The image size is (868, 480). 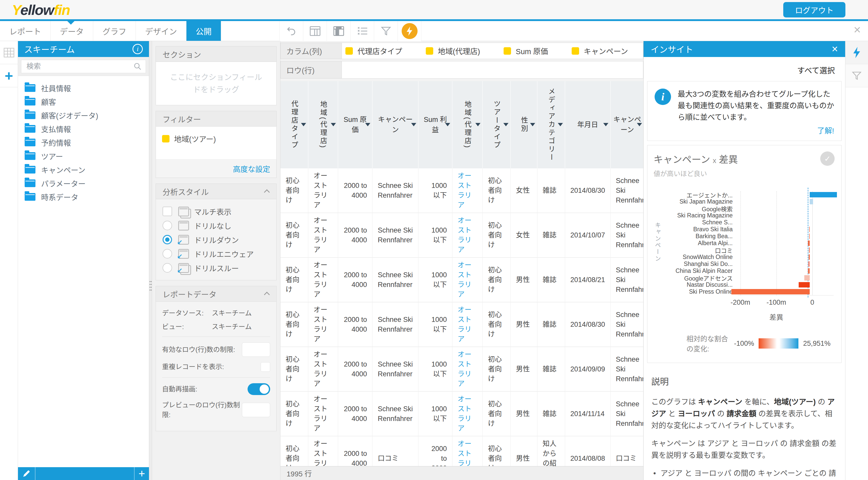 What do you see at coordinates (256, 410) in the screenshot?
I see `preview-limit-input` at bounding box center [256, 410].